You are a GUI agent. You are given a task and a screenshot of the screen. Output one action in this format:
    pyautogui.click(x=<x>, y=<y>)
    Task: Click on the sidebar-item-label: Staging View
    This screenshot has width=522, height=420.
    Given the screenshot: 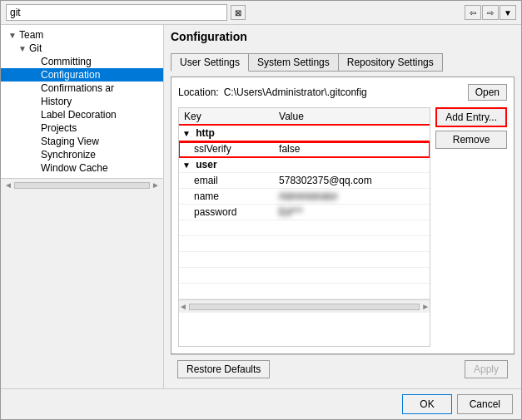 What is the action you would take?
    pyautogui.click(x=70, y=141)
    